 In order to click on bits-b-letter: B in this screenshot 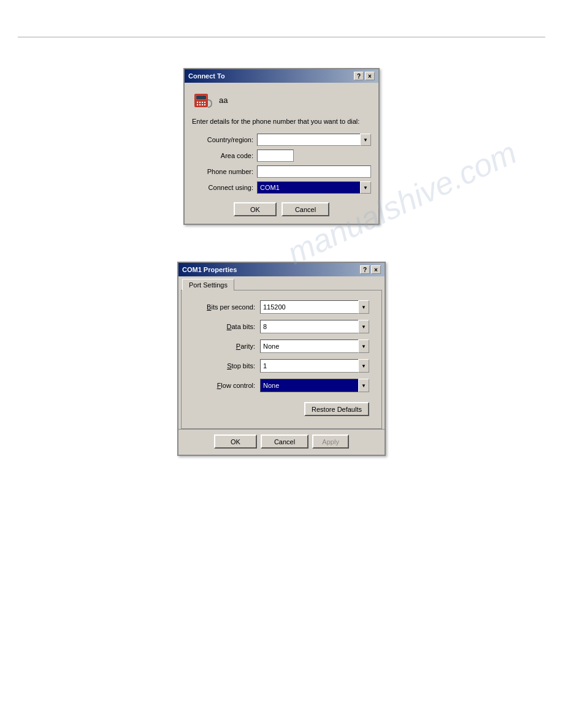, I will do `click(209, 307)`.